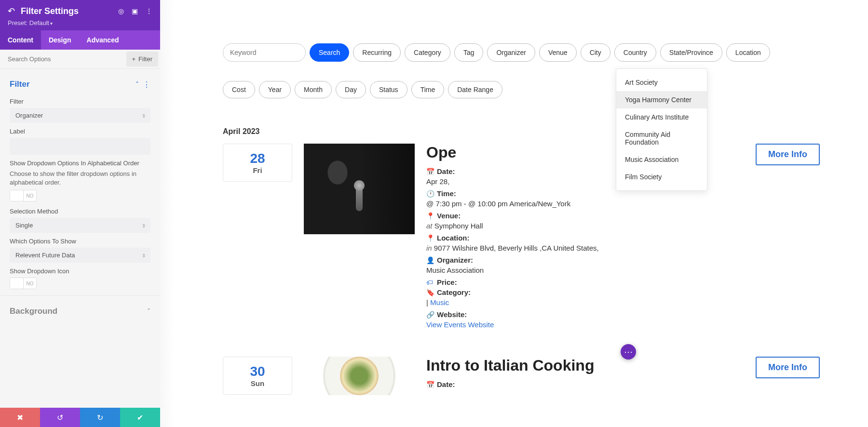  What do you see at coordinates (313, 90) in the screenshot?
I see `pill-month: Month` at bounding box center [313, 90].